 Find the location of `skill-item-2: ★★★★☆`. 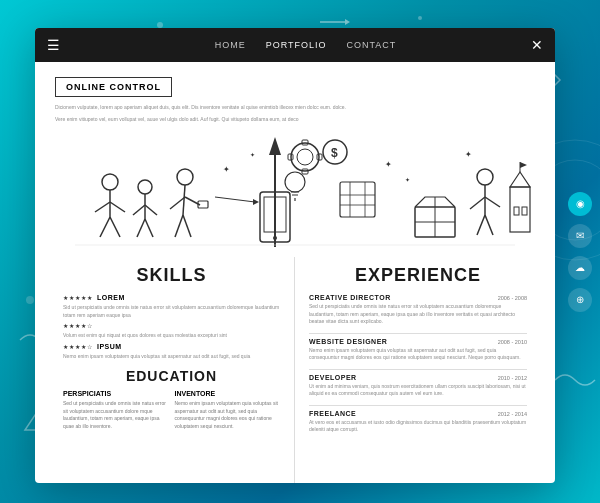

skill-item-2: ★★★★☆ is located at coordinates (172, 326).